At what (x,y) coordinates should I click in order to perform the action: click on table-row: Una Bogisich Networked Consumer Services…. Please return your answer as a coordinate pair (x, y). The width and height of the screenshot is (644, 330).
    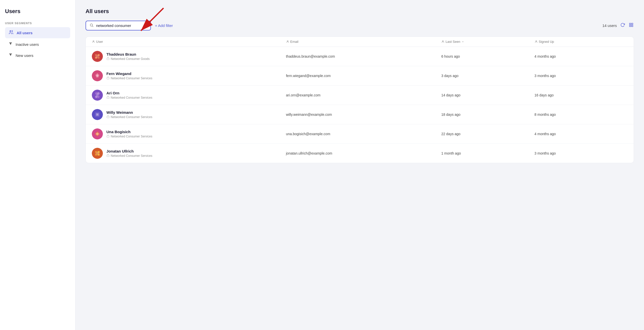
    Looking at the image, I should click on (360, 134).